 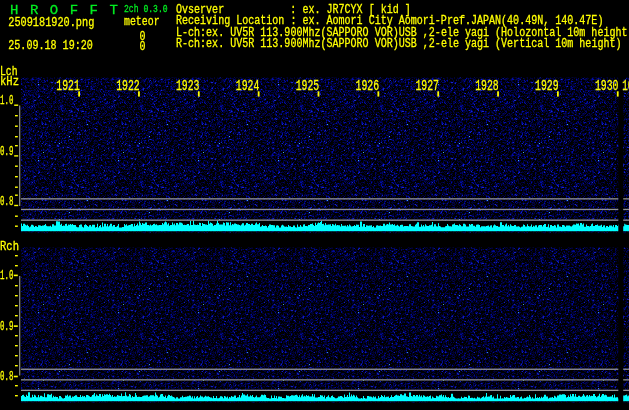 I want to click on svg-text: 0, so click(x=143, y=46).